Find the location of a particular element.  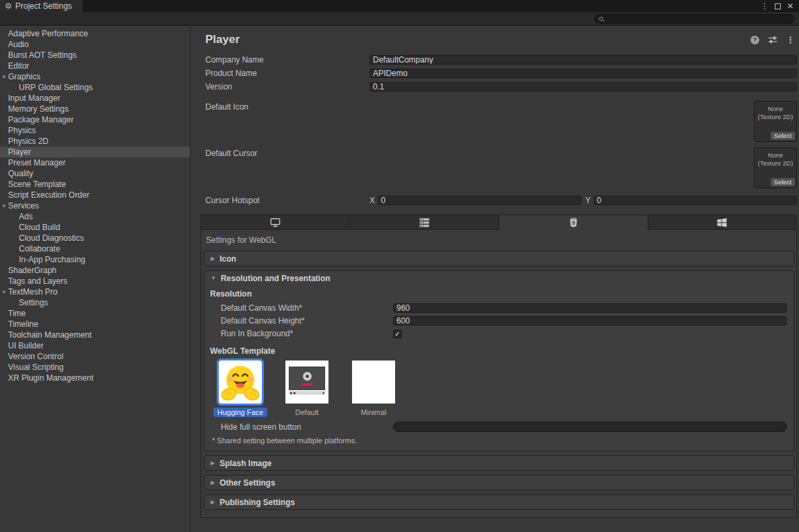

sidebar-item-label: Ads is located at coordinates (26, 217).